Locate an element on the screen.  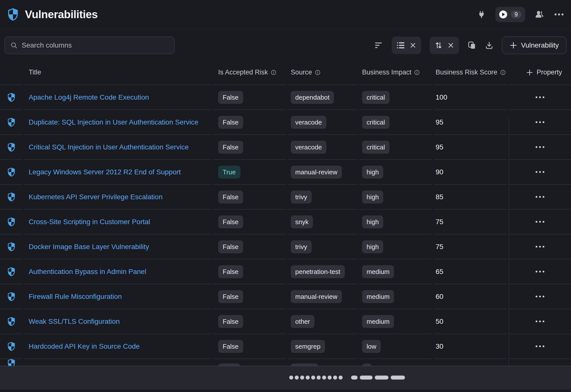
vulnerability-title-link: Cross-Site Scripting in Customer Portal is located at coordinates (89, 222).